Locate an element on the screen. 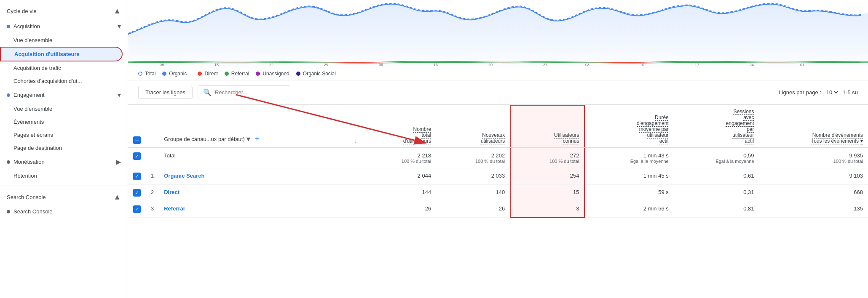 The image size is (868, 298). sidebar-group-label-monetisation: Monétisation is located at coordinates (29, 162).